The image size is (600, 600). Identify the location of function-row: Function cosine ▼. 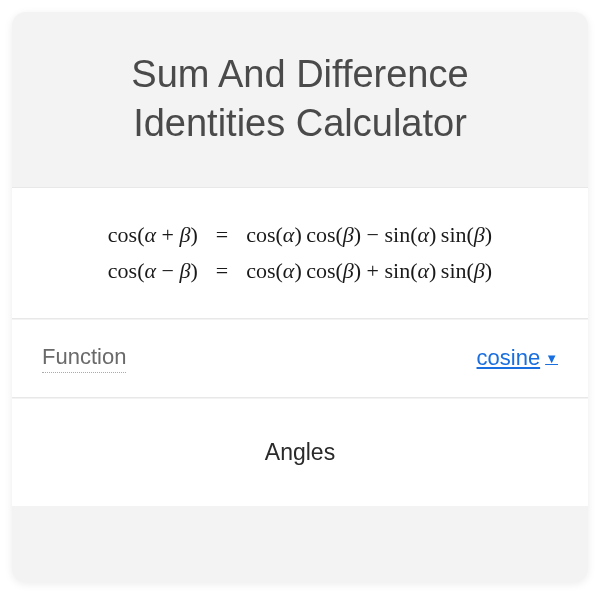
(300, 359).